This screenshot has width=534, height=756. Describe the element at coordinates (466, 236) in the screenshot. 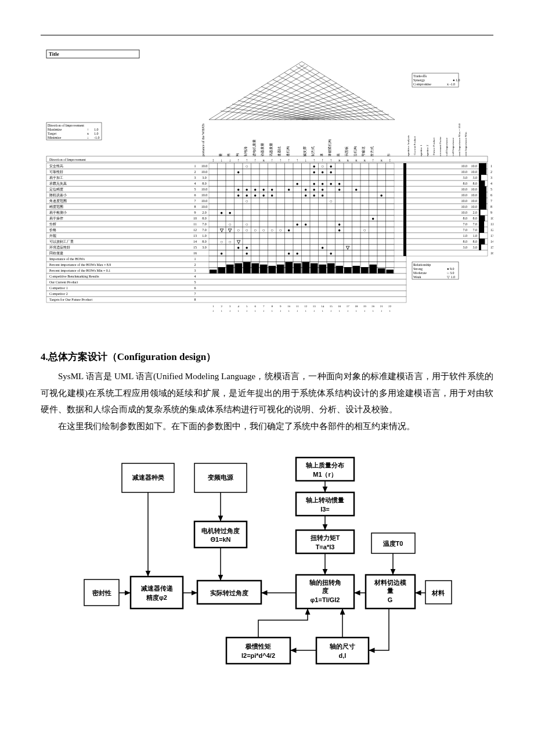

I see `svg-text: 1.0` at that location.